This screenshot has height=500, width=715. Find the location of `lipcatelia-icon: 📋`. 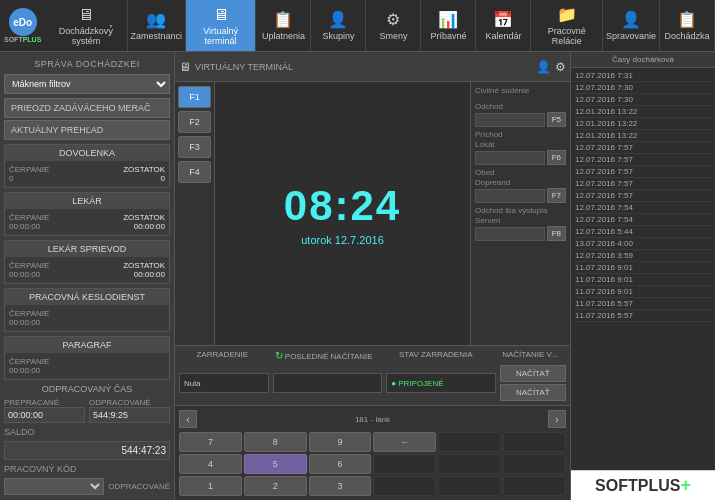

lipcatelia-icon: 📋 is located at coordinates (283, 20).